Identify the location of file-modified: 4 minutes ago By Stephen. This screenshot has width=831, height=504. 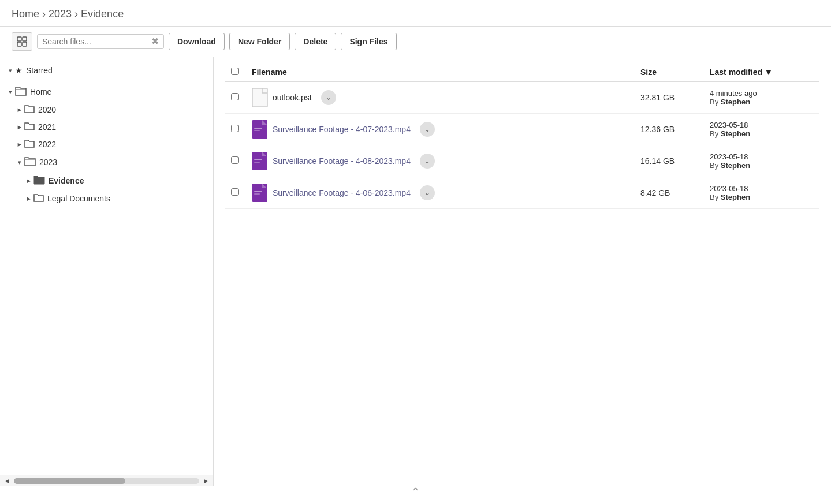
(762, 98).